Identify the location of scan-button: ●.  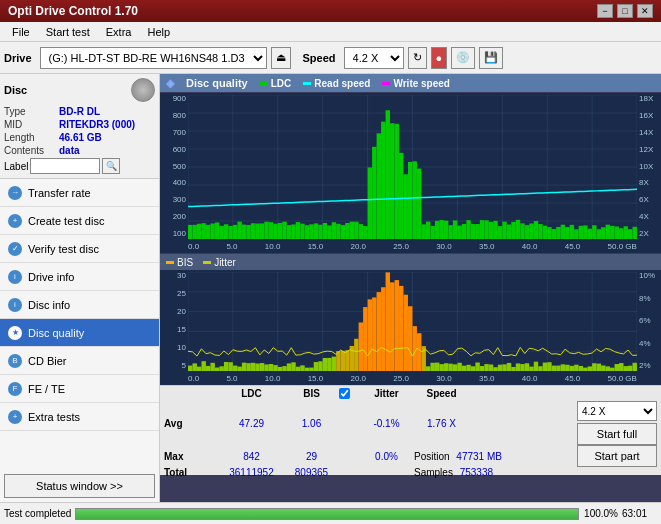
(440, 58).